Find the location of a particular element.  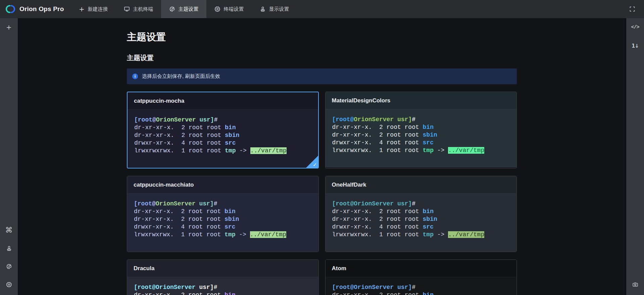

code-button: </> is located at coordinates (635, 27).